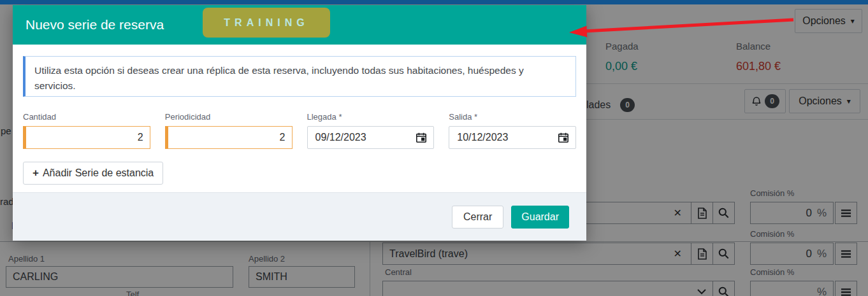 The width and height of the screenshot is (868, 296). What do you see at coordinates (98, 173) in the screenshot?
I see `add-series-label: Añadir Serie de estancia` at bounding box center [98, 173].